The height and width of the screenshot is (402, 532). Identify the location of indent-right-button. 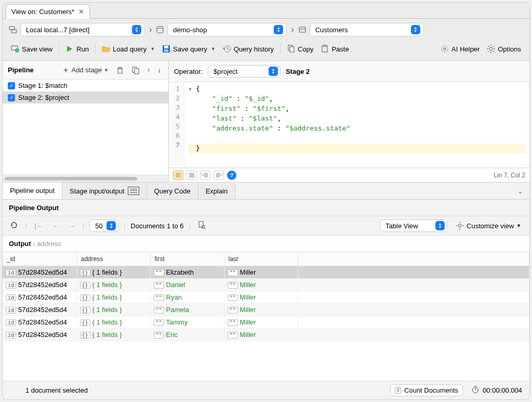
(219, 175).